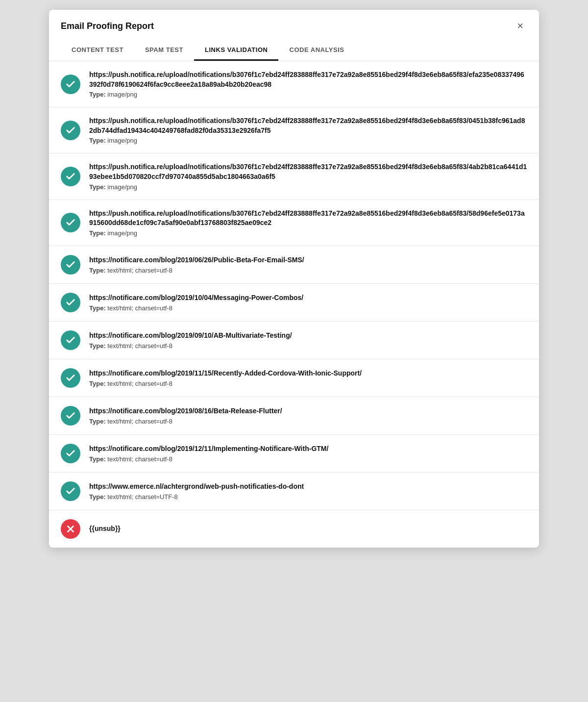 The image size is (588, 702). What do you see at coordinates (294, 50) in the screenshot?
I see `tabs-bar: CONTENT TEST SPAM TEST LINKS VALIDATION …` at bounding box center [294, 50].